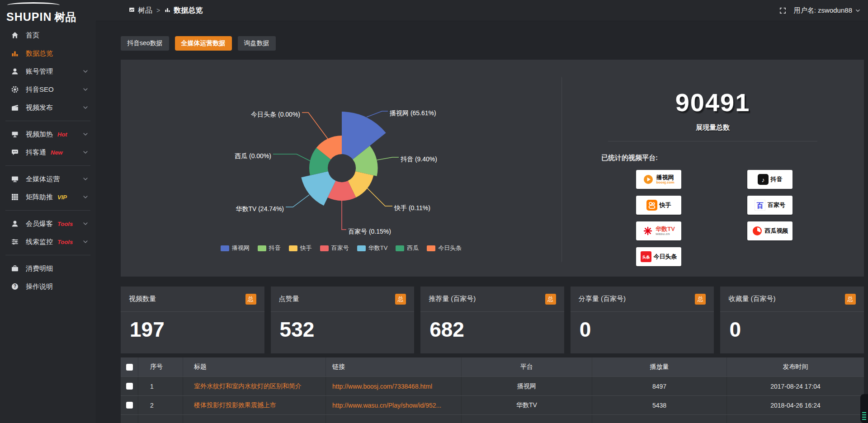 The image size is (868, 423). I want to click on platform-subtext: boosj.com, so click(665, 183).